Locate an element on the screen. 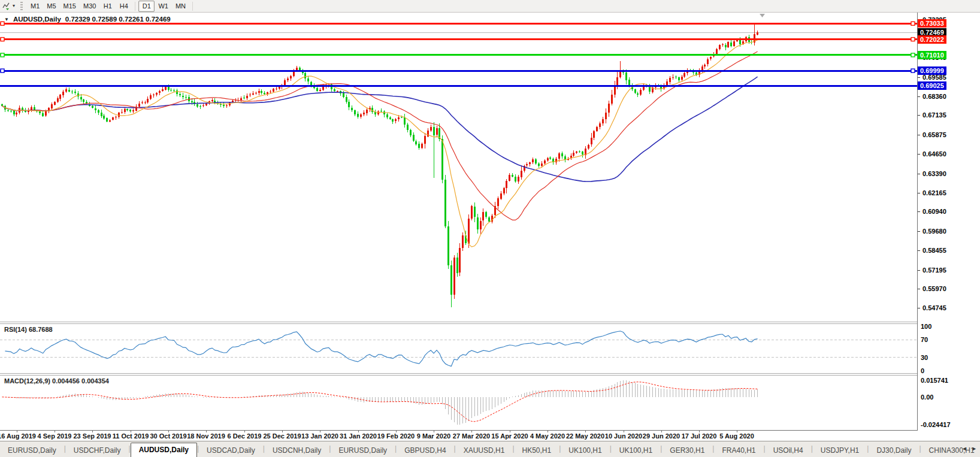  timeframe-button-h4: H4 is located at coordinates (123, 6).